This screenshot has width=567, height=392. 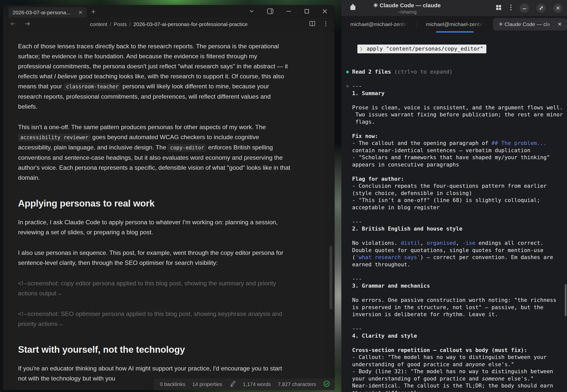 What do you see at coordinates (455, 229) in the screenshot?
I see `terminal-line: 2. British English and house style` at bounding box center [455, 229].